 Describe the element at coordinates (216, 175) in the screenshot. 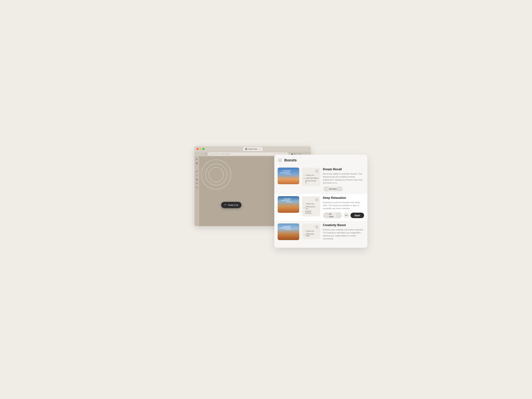

I see `decorative-circles-left` at that location.